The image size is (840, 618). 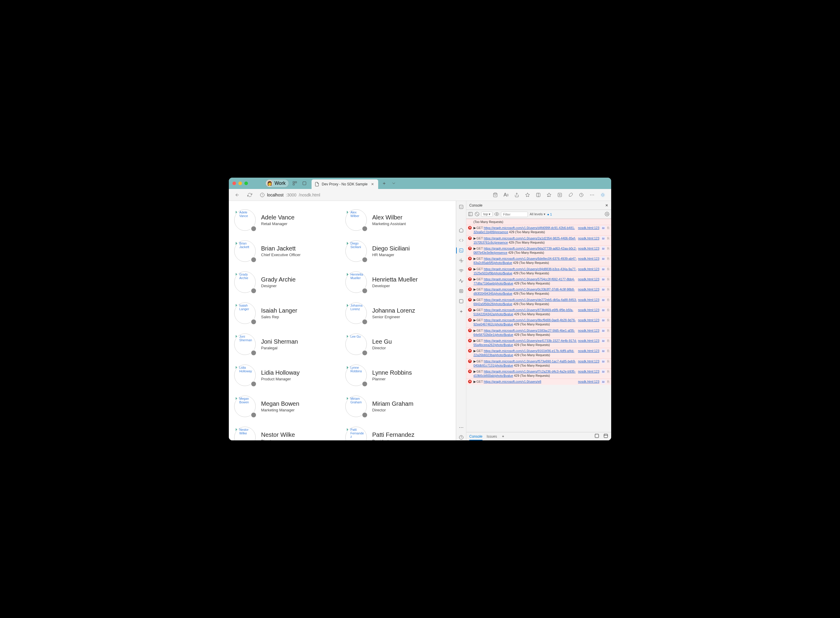 What do you see at coordinates (607, 205) in the screenshot?
I see `close-devtools-button: ✕` at bounding box center [607, 205].